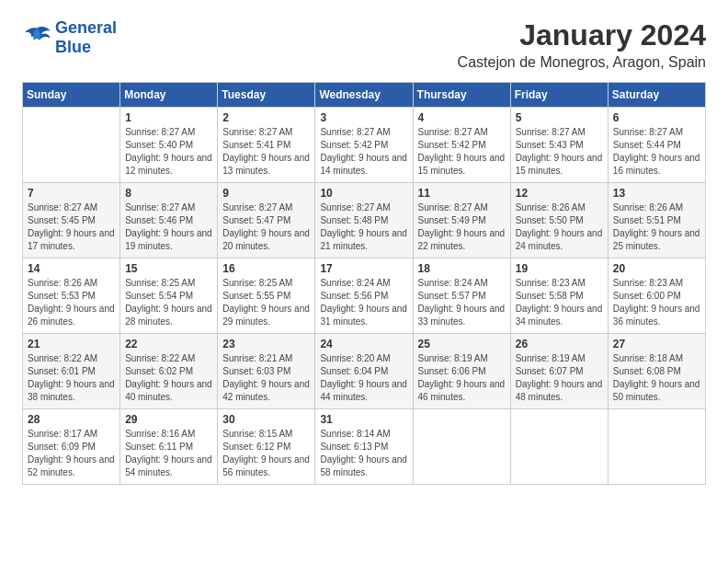  I want to click on day-number: 24, so click(364, 344).